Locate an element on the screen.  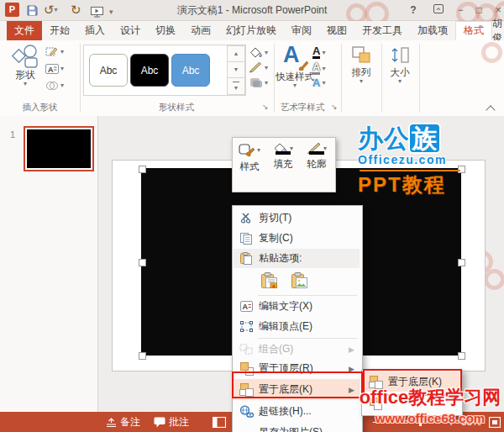
shape-outline-button: ▾ is located at coordinates (259, 67).